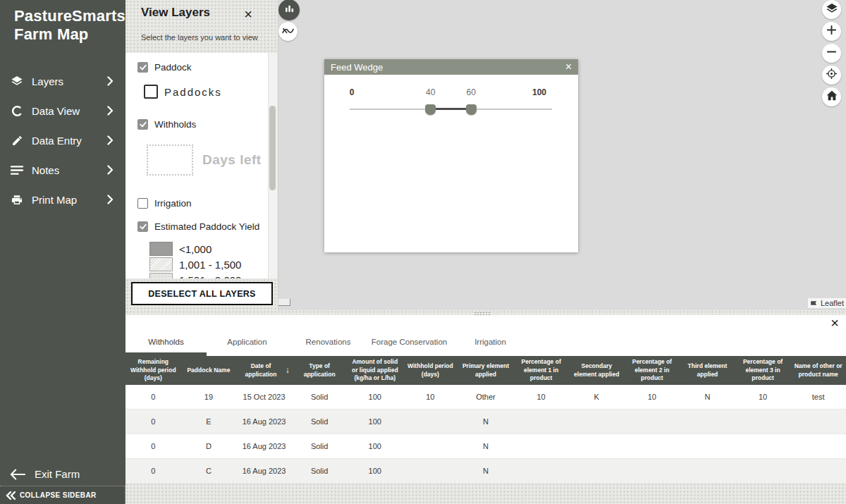  What do you see at coordinates (409, 347) in the screenshot?
I see `tab-forage-conservation: Forage Conservation` at bounding box center [409, 347].